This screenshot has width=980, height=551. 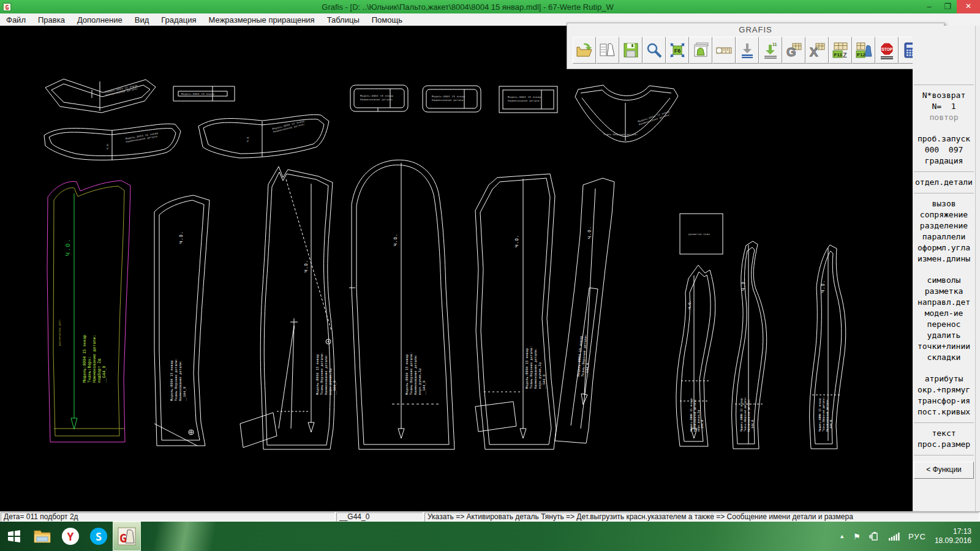 What do you see at coordinates (528, 99) in the screenshot?
I see `pattern-piece-welt: Модель:8004 15 январ Наименование детали…` at bounding box center [528, 99].